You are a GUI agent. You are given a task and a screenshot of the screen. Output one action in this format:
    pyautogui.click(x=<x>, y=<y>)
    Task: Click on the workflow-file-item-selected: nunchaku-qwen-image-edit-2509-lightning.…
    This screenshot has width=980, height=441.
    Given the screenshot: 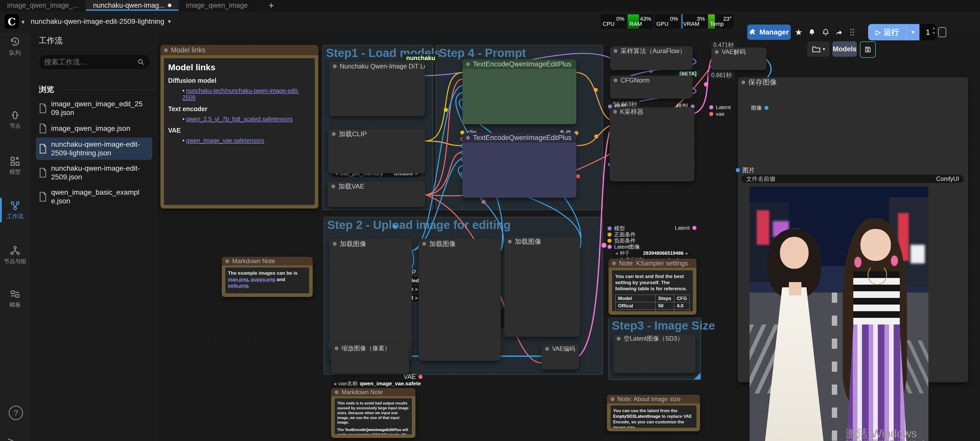 What is the action you would take?
    pyautogui.click(x=94, y=148)
    